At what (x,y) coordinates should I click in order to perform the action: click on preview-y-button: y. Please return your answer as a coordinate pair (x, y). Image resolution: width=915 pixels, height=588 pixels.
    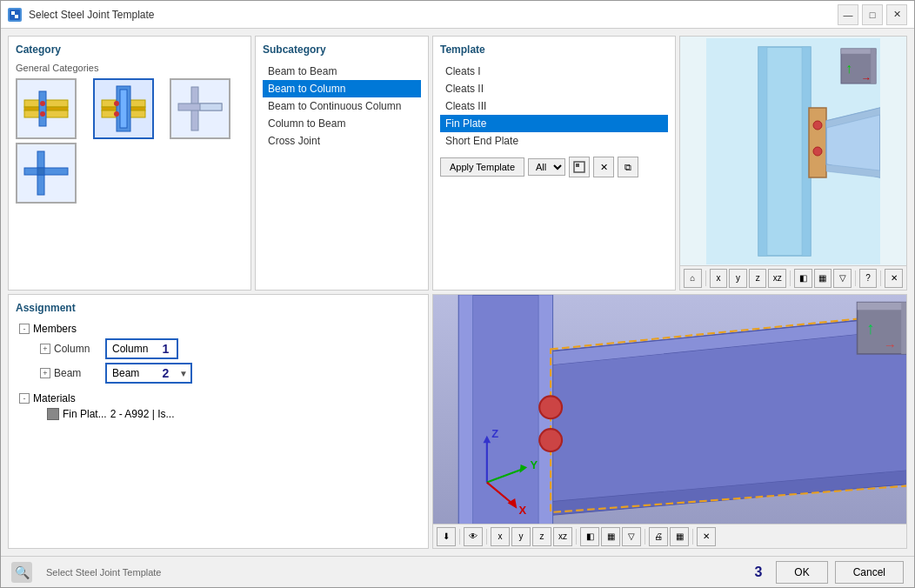
    Looking at the image, I should click on (738, 278).